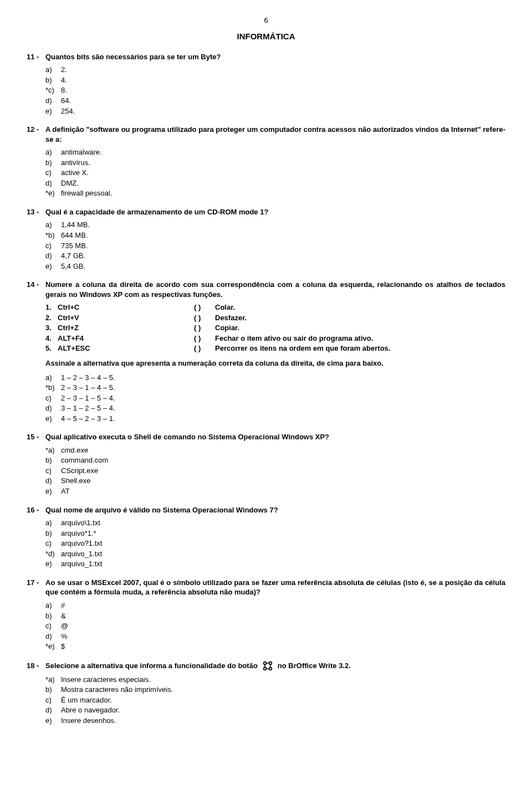  Describe the element at coordinates (283, 700) in the screenshot. I see `option-text: É um marcador.` at that location.